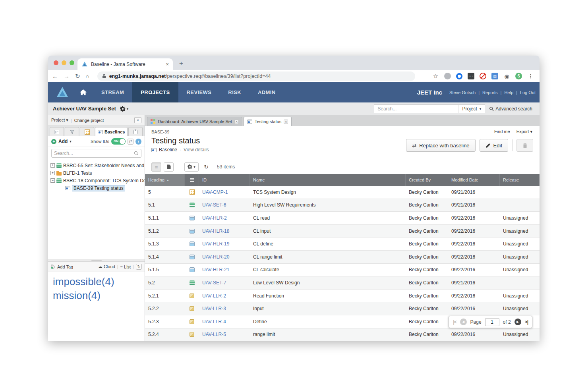  I want to click on chevron-down-icon: ▾, so click(71, 141).